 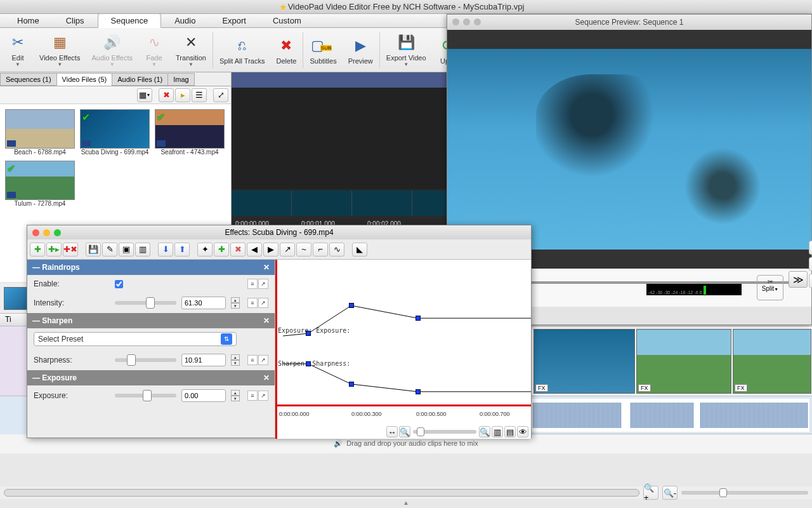 What do you see at coordinates (75, 20) in the screenshot?
I see `tab-clips: Clips` at bounding box center [75, 20].